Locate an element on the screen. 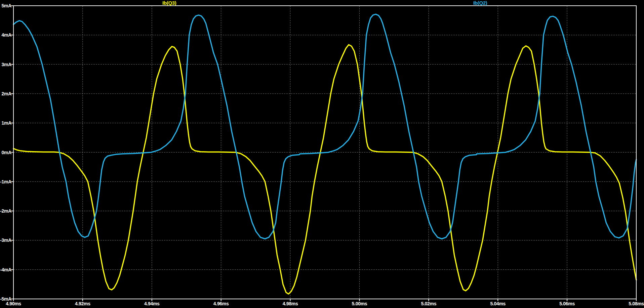 The image size is (644, 308). y-tick-label: -5mA is located at coordinates (6, 299).